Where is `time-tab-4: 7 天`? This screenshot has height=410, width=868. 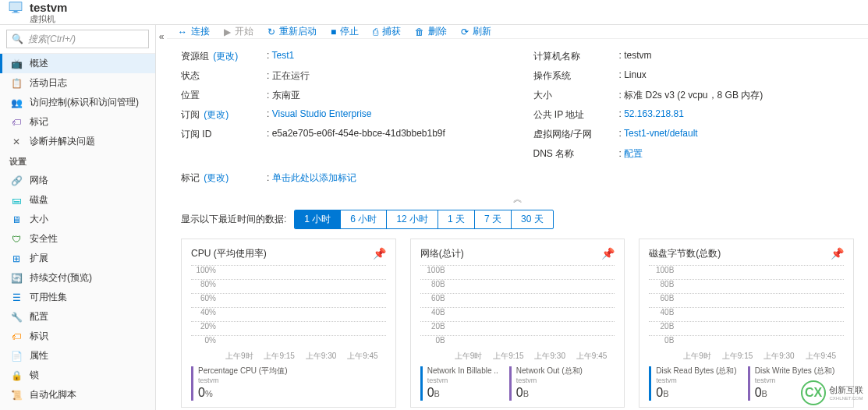 time-tab-4: 7 天 is located at coordinates (493, 220).